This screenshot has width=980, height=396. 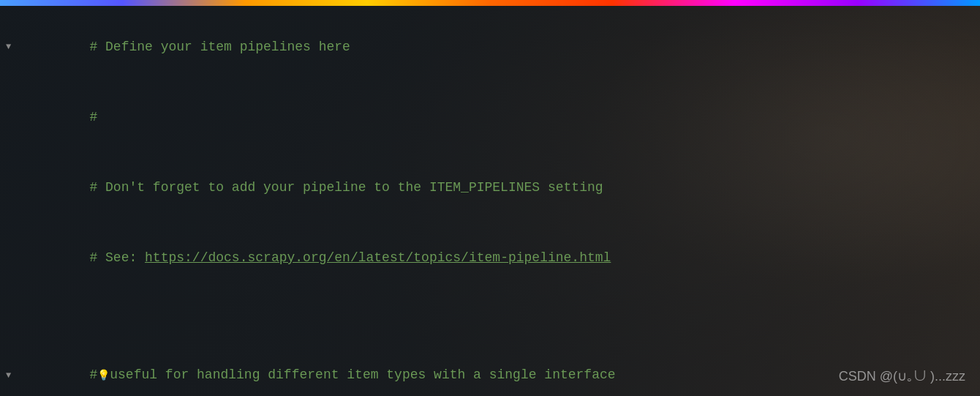 What do you see at coordinates (9, 47) in the screenshot?
I see `fold-arrow-1: ▼` at bounding box center [9, 47].